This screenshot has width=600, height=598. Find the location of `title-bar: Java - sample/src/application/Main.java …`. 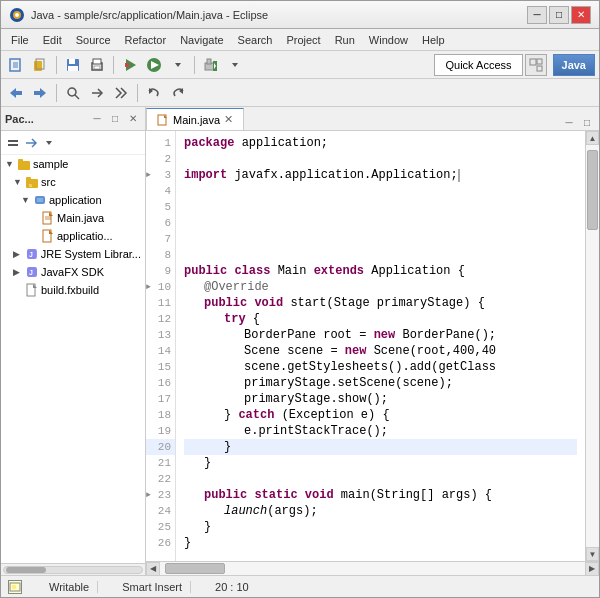

title-bar: Java - sample/src/application/Main.java … is located at coordinates (300, 15).